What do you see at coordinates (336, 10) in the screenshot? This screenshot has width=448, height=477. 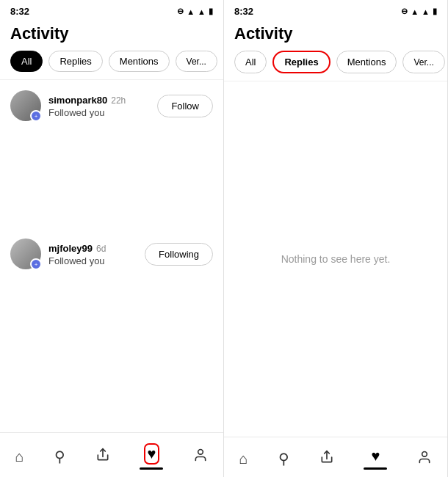 I see `status-bar-right: 8:32 ⊖ ▲ ▲ ▮` at bounding box center [336, 10].